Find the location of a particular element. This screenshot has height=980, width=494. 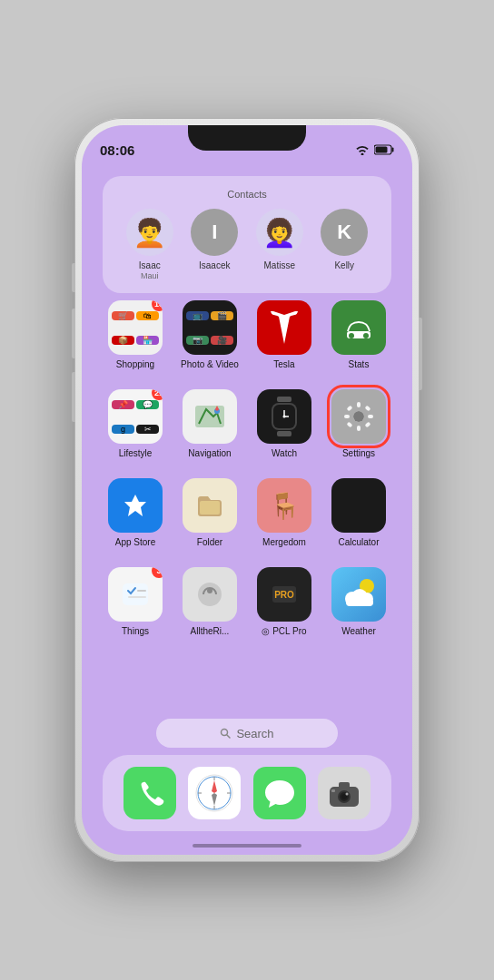

app-label-shopping: Shopping is located at coordinates (135, 365).